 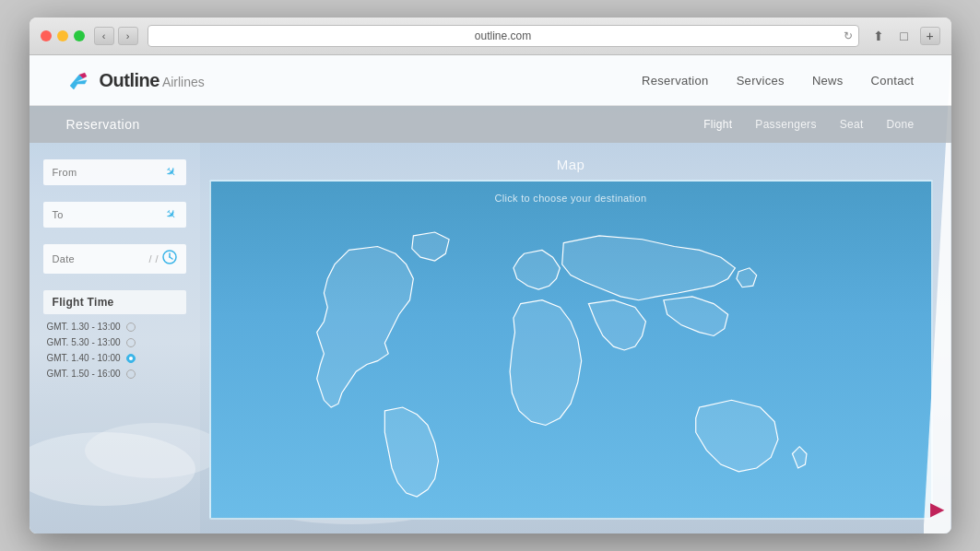 I want to click on logo-outline: Outline, so click(x=129, y=81).